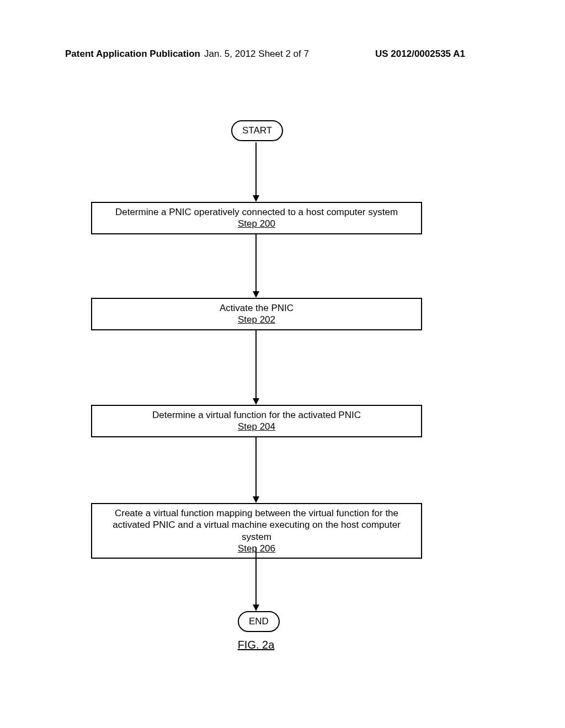 The height and width of the screenshot is (728, 565). I want to click on start-label: START, so click(257, 130).